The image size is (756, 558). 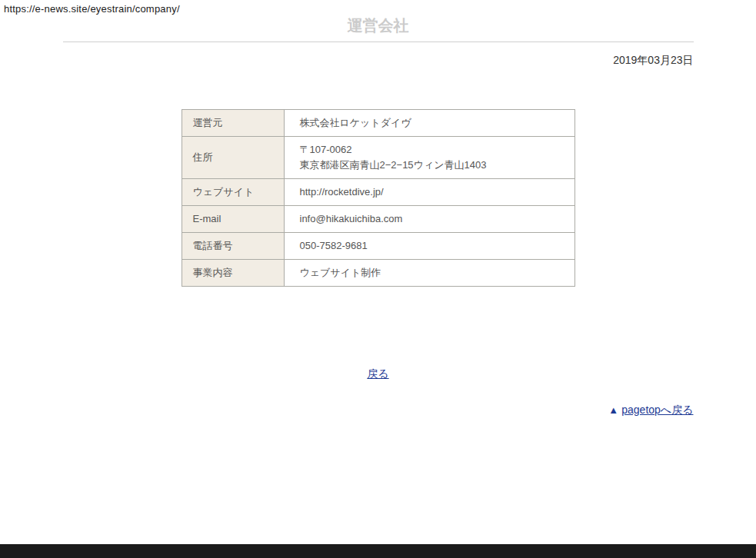 What do you see at coordinates (429, 274) in the screenshot?
I see `row-value-business: ウェブサイト制作` at bounding box center [429, 274].